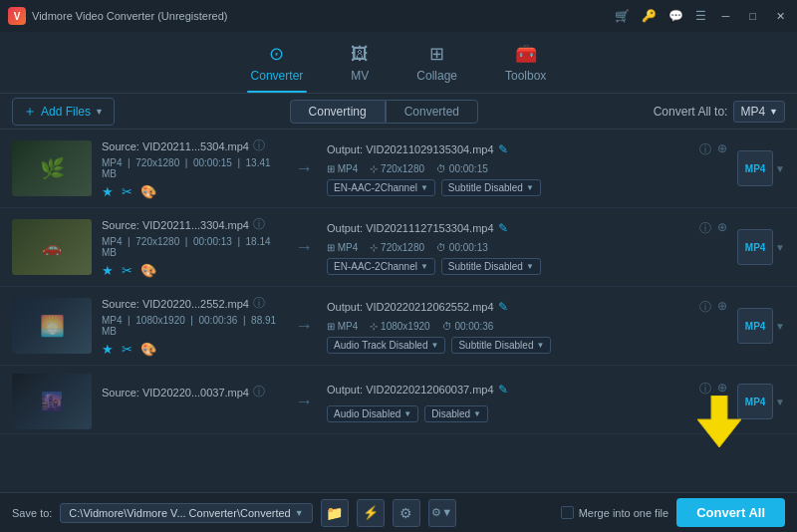  Describe the element at coordinates (781, 16) in the screenshot. I see `close-button: ✕` at that location.